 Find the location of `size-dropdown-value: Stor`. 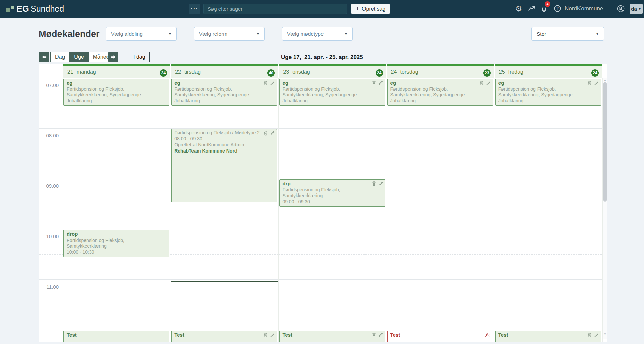

size-dropdown-value: Stor is located at coordinates (541, 34).